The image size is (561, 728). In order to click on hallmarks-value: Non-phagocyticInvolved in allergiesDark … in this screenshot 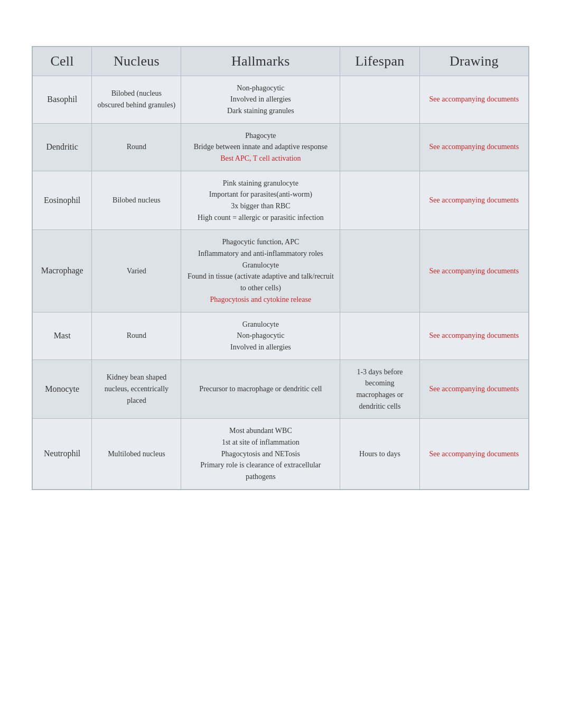, I will do `click(261, 99)`.